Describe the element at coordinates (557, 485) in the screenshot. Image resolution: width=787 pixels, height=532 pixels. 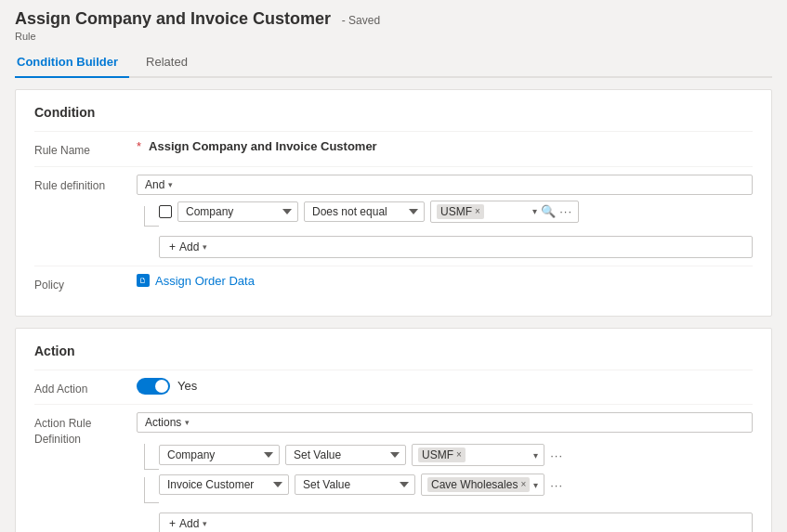
I see `action-ellipsis-2: ···` at that location.